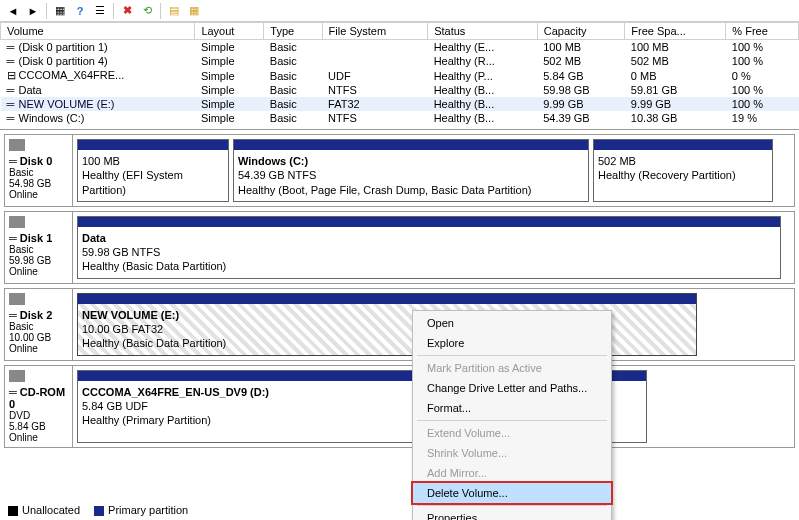 This screenshot has height=520, width=799. I want to click on table-cell: 19 %, so click(762, 118).